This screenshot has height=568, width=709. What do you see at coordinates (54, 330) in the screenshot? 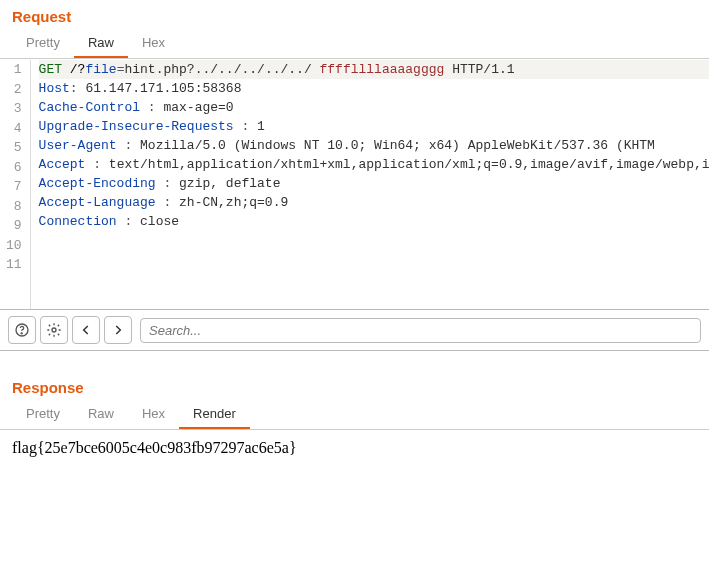
I see `gear-icon` at bounding box center [54, 330].